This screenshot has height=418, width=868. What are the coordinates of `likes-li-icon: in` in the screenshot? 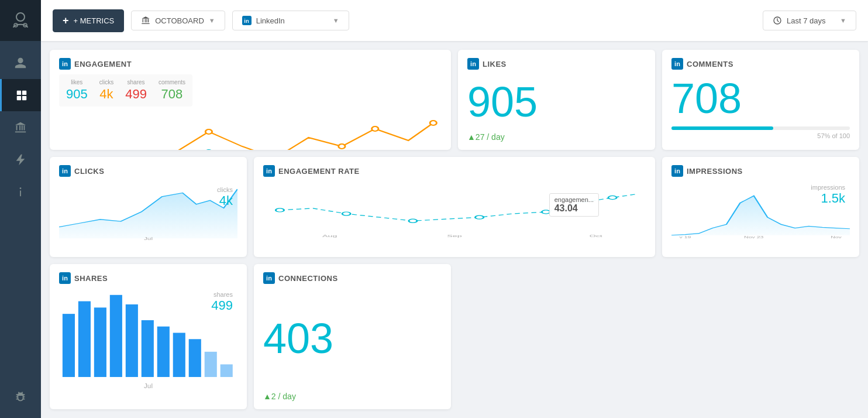 It's located at (473, 64).